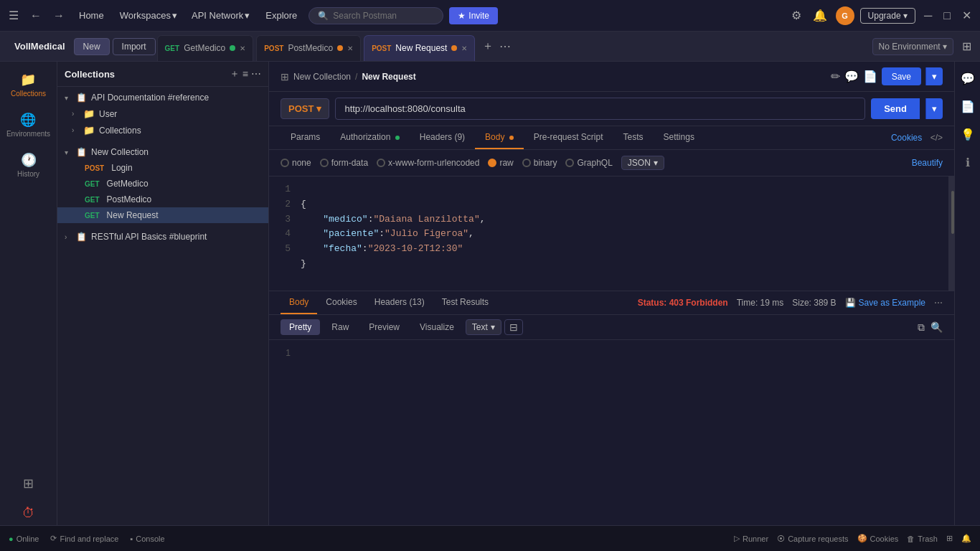 This screenshot has height=551, width=980. Describe the element at coordinates (92, 47) in the screenshot. I see `new-tab-button: New` at that location.